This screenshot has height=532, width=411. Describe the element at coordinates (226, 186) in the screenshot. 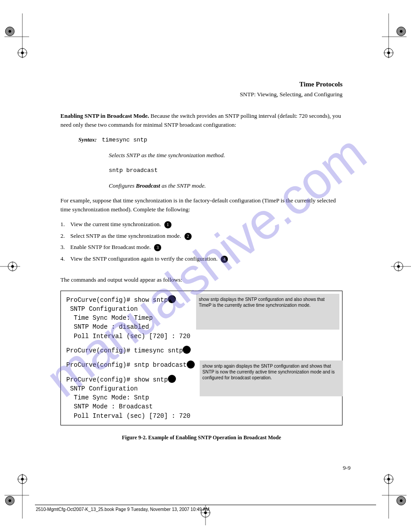

I see `syntax-desc2-row: Configures Broadcast as the SNTP mode.` at that location.